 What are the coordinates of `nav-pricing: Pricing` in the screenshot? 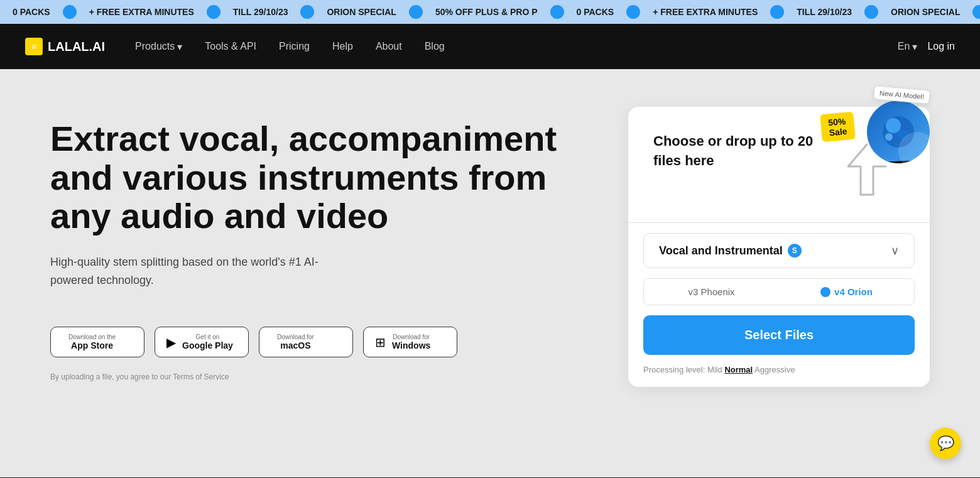 It's located at (294, 46).